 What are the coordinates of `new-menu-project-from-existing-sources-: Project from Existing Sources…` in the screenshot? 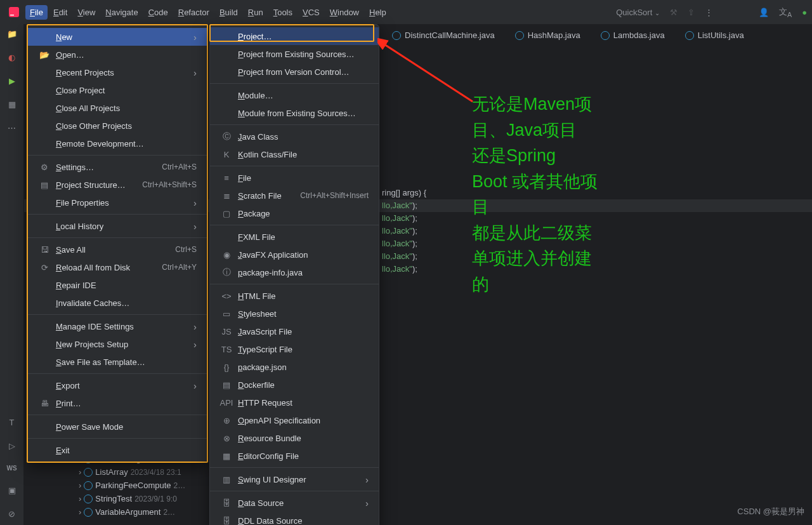 It's located at (294, 54).